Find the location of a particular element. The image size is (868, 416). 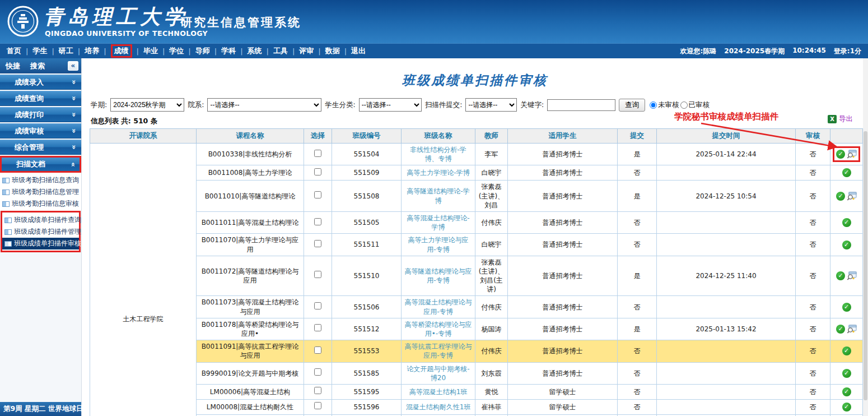

sidebar-item: 班级成绩单扫描件审核 is located at coordinates (40, 243).